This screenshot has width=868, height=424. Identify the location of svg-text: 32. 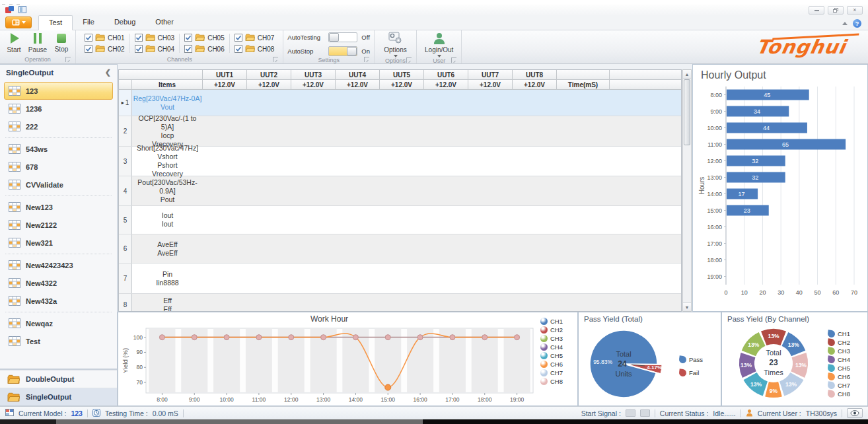
(755, 161).